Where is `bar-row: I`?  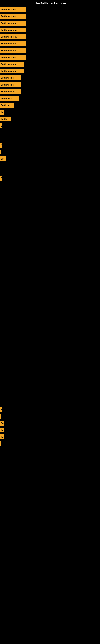
bar-row: I is located at coordinates (50, 416).